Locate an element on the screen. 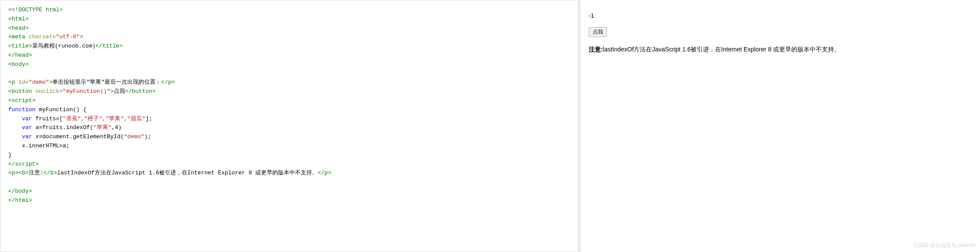  code-line: <script> is located at coordinates (289, 101).